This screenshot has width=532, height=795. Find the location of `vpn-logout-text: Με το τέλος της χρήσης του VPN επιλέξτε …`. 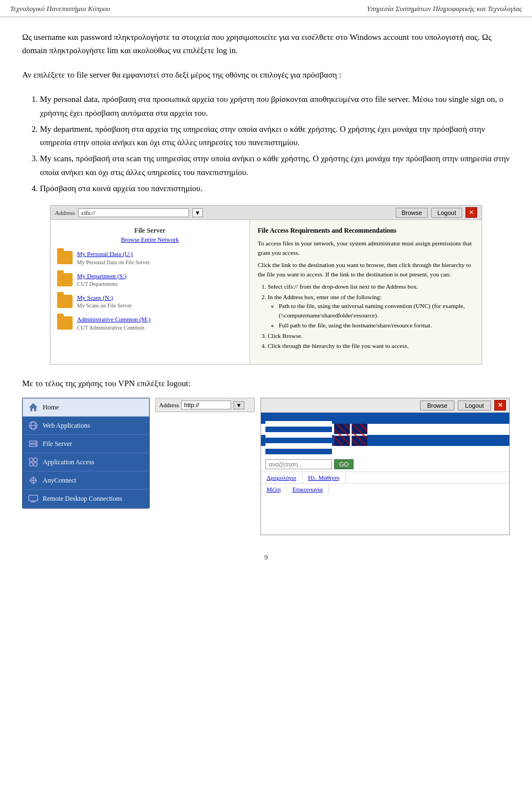

vpn-logout-text: Με το τέλος της χρήσης του VPN επιλέξτε … is located at coordinates (266, 383).